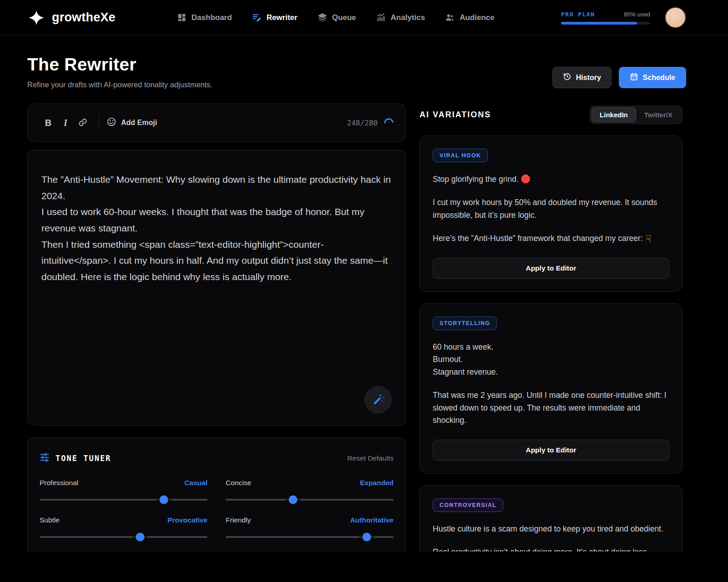 This screenshot has width=728, height=582. I want to click on plan-usage-fill, so click(599, 23).